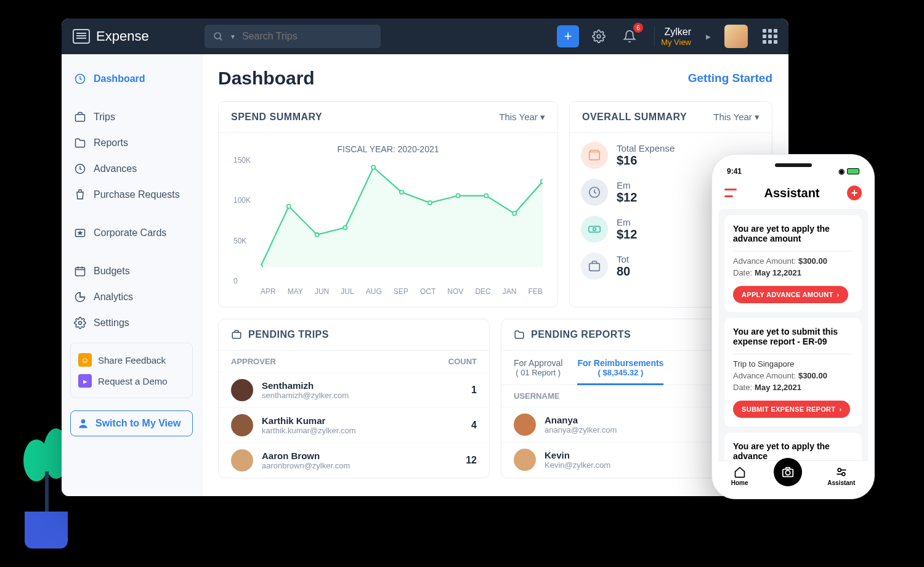 The height and width of the screenshot is (567, 924). I want to click on nav-advances: Advances, so click(132, 169).